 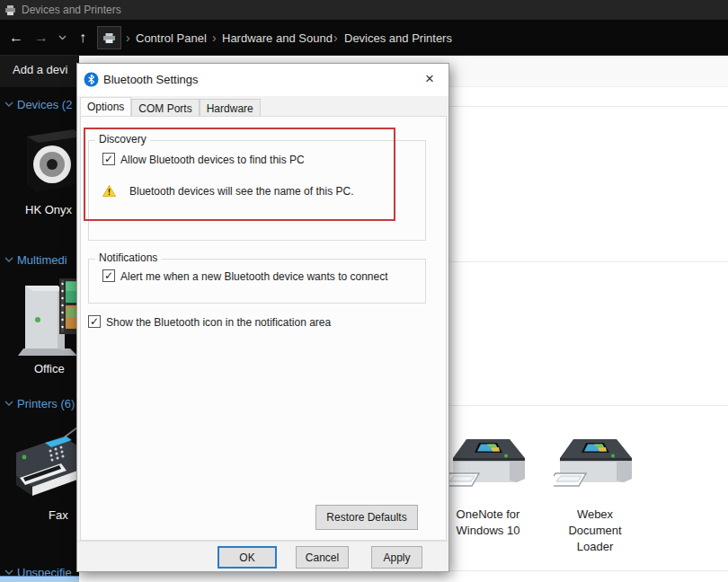 I want to click on notifications-legend: Notifications, so click(x=128, y=258).